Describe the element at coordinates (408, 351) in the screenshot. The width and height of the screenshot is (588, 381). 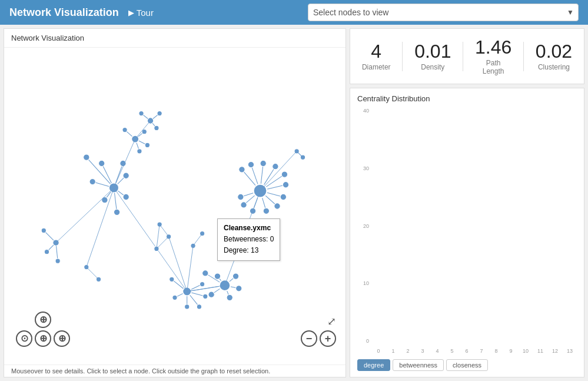
I see `x-label-2: 2` at that location.